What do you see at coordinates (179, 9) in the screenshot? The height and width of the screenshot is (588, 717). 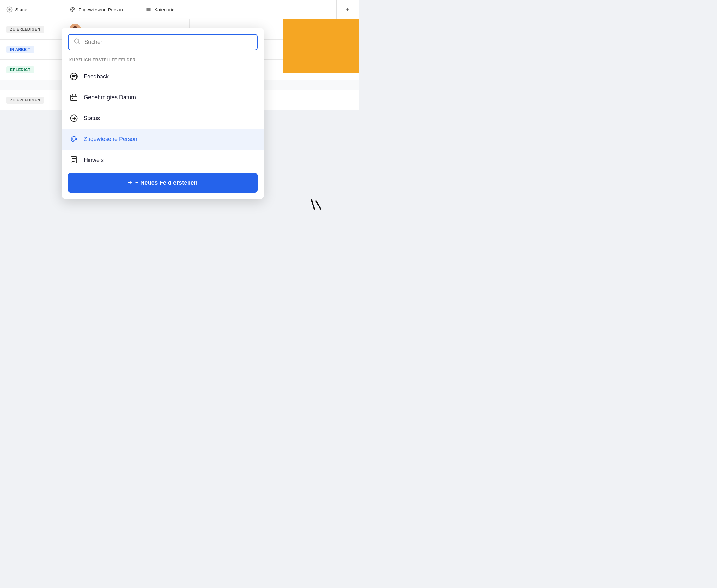 I see `table-header: Status Zugewiesene Person Kategorie +` at bounding box center [179, 9].